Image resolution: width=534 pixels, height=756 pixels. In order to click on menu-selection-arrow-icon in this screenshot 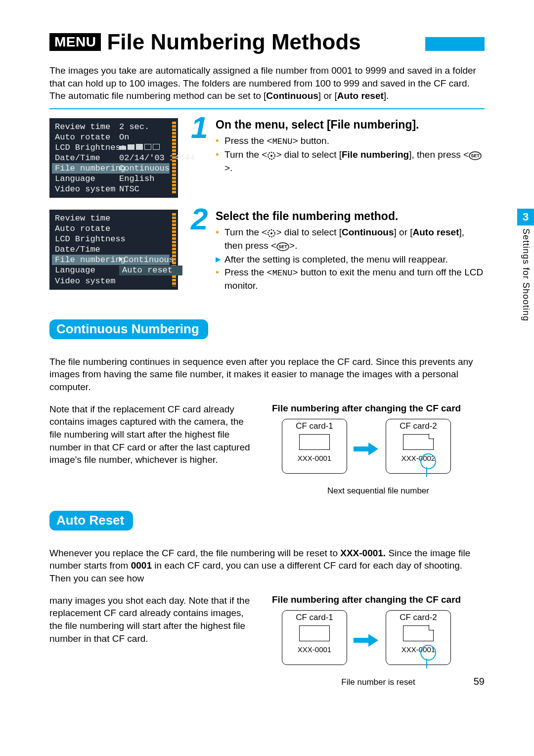, I will do `click(121, 259)`.